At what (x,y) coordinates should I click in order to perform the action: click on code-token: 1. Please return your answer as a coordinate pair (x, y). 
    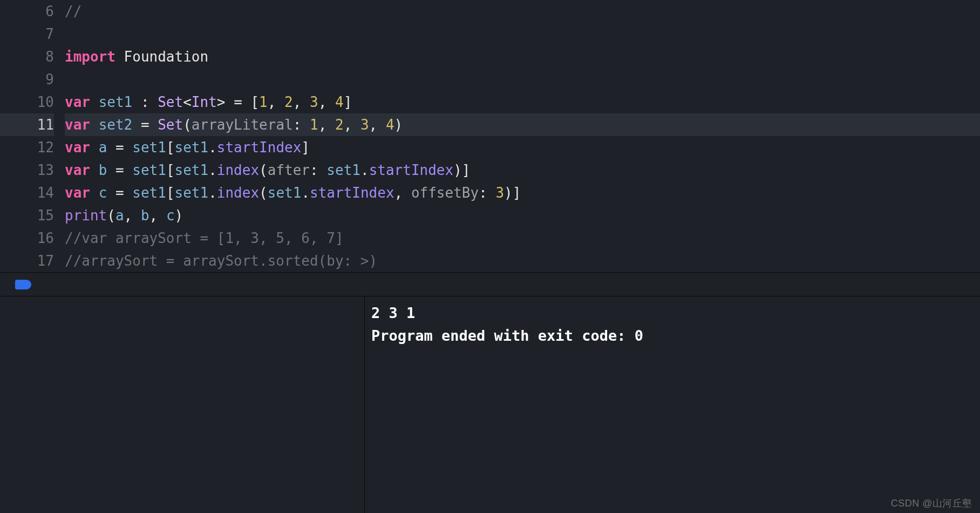
    Looking at the image, I should click on (263, 102).